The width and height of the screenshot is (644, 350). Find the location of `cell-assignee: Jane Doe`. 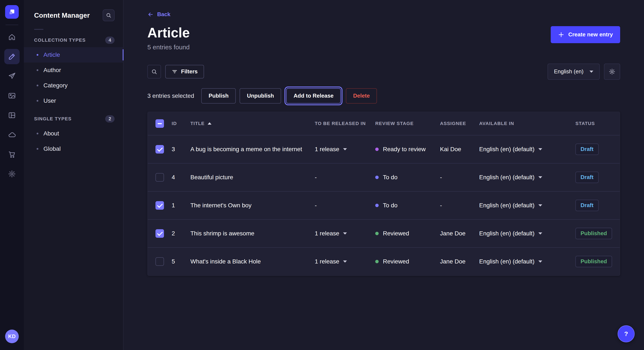

cell-assignee: Jane Doe is located at coordinates (460, 262).